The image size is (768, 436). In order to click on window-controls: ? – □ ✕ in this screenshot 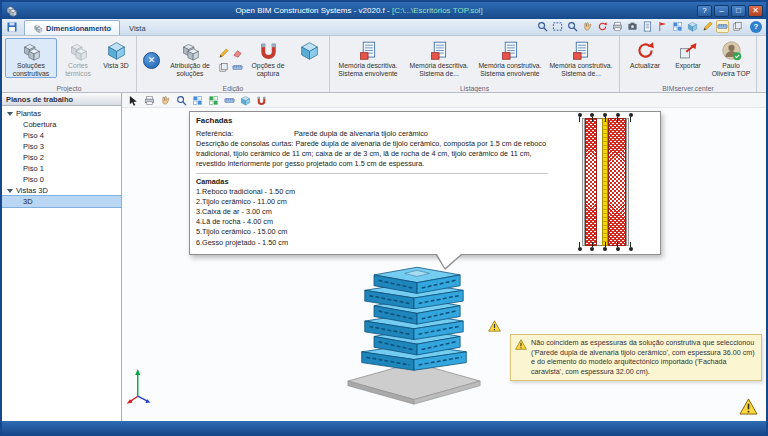, I will do `click(730, 11)`.